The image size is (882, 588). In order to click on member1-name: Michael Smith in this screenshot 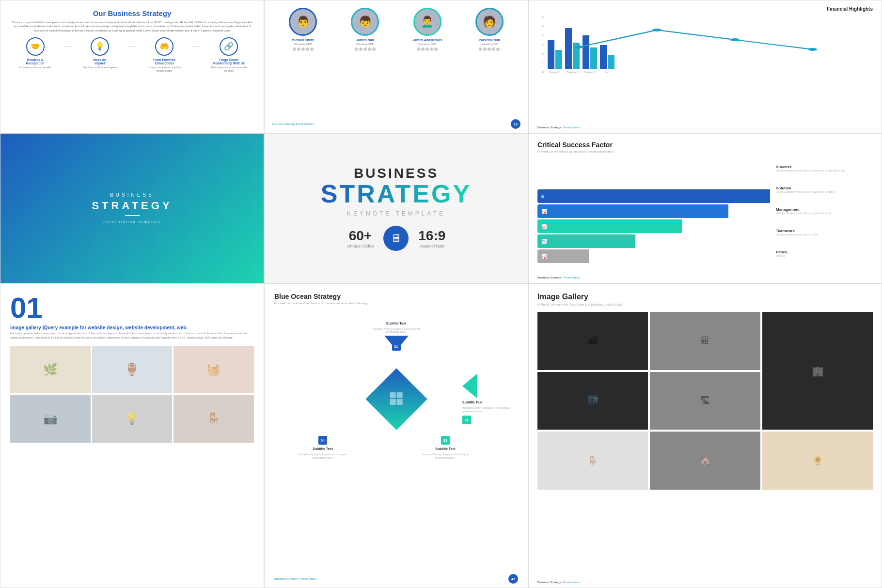, I will do `click(303, 40)`.